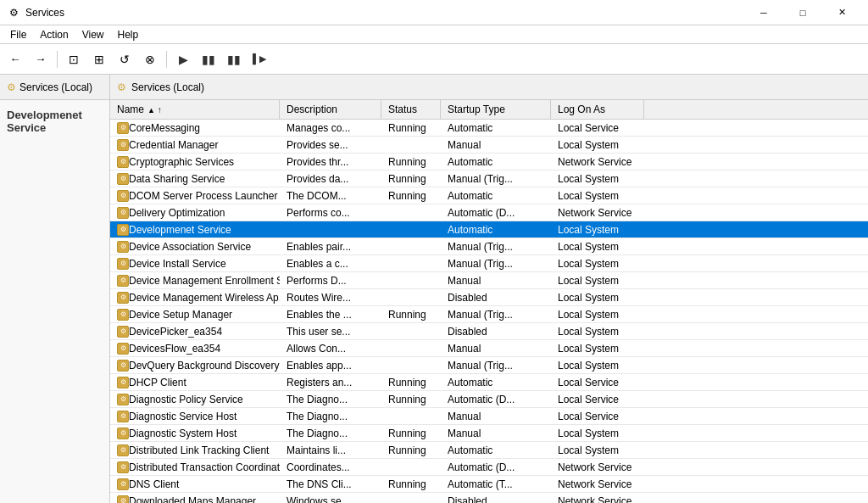 The height and width of the screenshot is (503, 868). Describe the element at coordinates (489, 162) in the screenshot. I see `table-row: ⚙Cryptographic Services Provides thr... …` at that location.